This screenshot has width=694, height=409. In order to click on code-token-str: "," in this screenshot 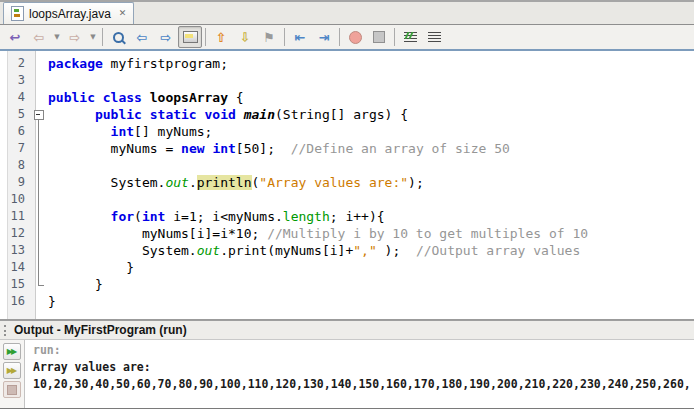, I will do `click(364, 250)`.